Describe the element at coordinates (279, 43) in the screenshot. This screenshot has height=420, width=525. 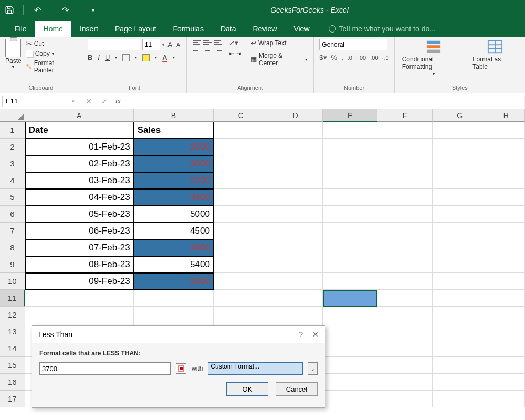
I see `wrap-text-button: ↩Wrap Text` at that location.